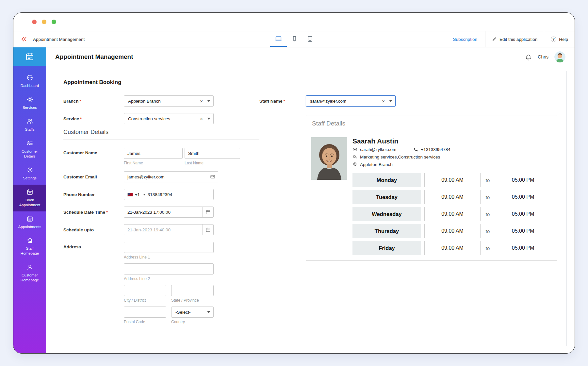  I want to click on service-select: Construction services ×, so click(169, 119).